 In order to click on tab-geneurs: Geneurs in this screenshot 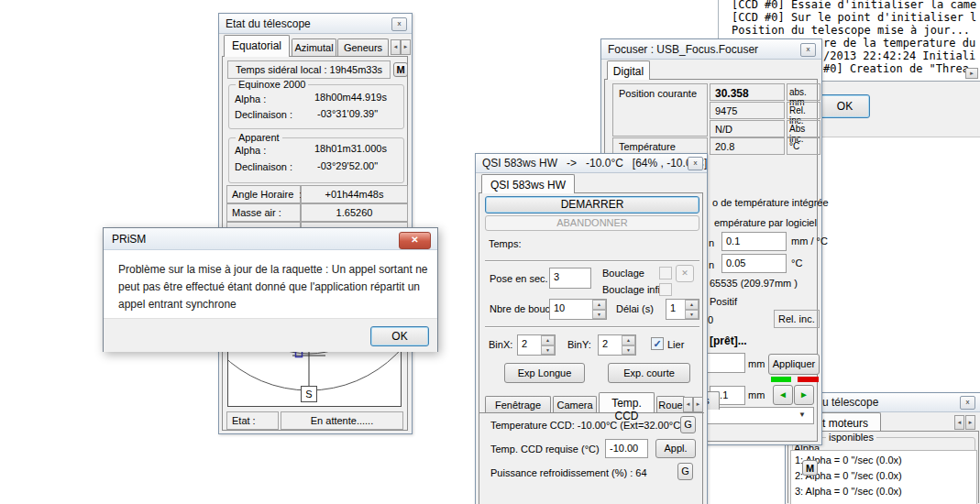, I will do `click(363, 48)`.